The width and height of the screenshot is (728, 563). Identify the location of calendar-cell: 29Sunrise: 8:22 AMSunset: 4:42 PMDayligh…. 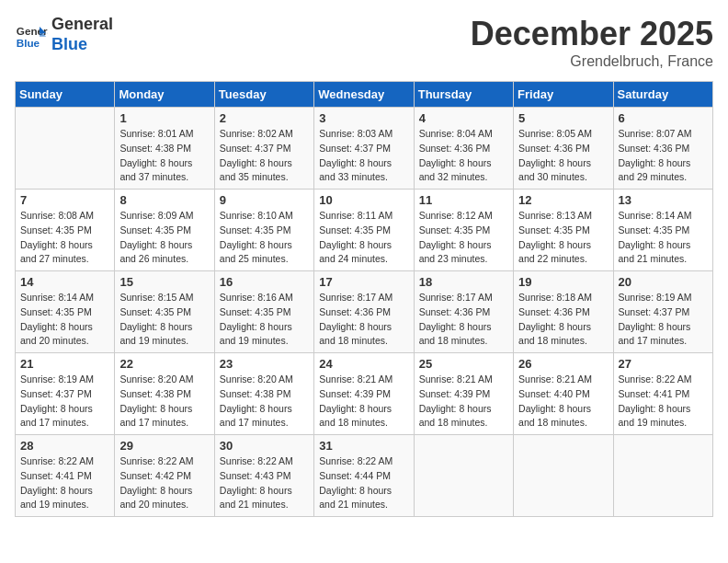
(165, 477).